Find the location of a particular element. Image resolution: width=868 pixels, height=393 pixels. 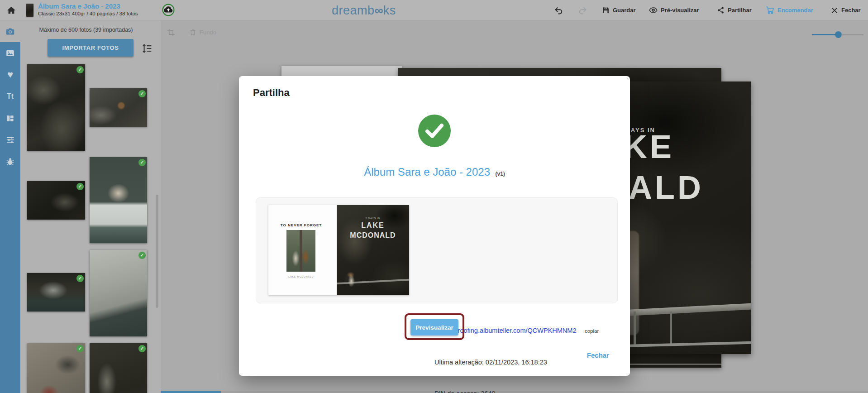

album-title: Álbum Sara e João - 2023 is located at coordinates (79, 6).